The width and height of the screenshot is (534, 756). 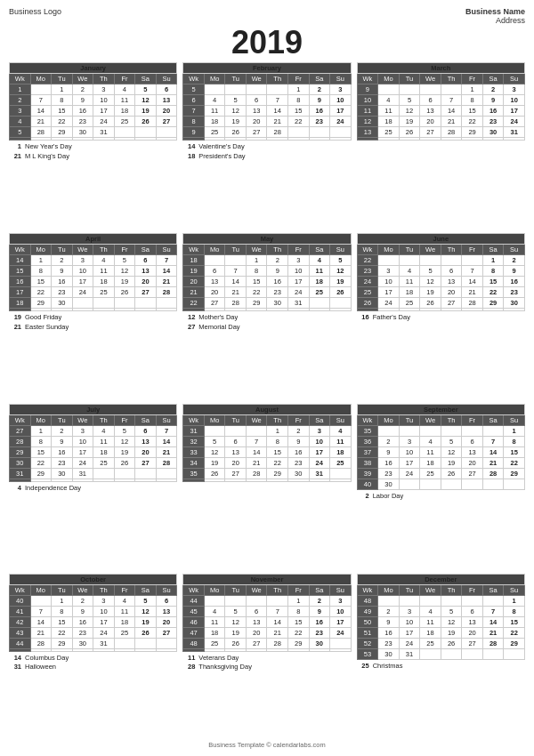 What do you see at coordinates (493, 622) in the screenshot?
I see `calendar-cell: 14` at bounding box center [493, 622].